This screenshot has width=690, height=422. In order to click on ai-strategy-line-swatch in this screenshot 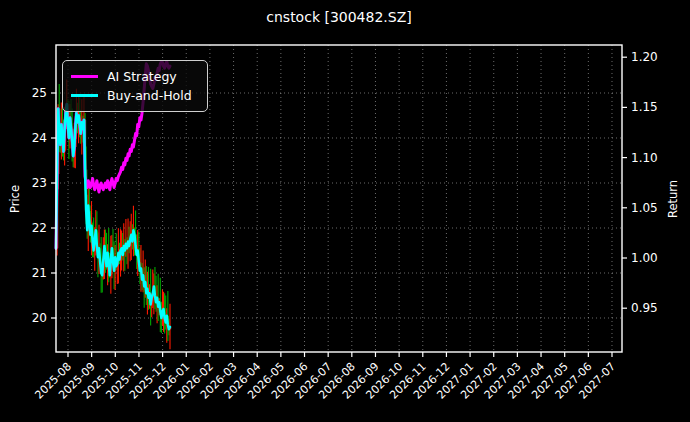, I will do `click(84, 77)`.